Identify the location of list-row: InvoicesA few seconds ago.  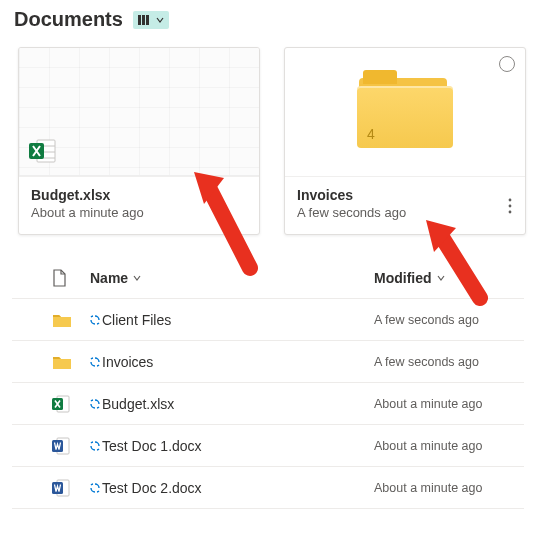
(268, 362).